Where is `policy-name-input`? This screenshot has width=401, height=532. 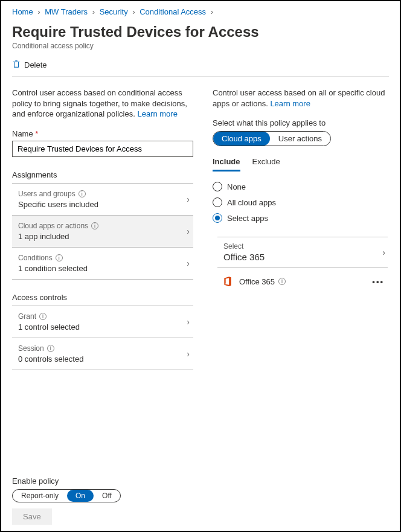 policy-name-input is located at coordinates (103, 149).